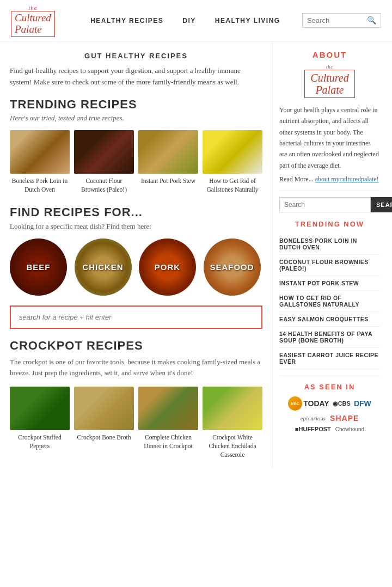  I want to click on crockpot-card-chicken: Complete Chicken Dinner in Crockpot, so click(168, 423).